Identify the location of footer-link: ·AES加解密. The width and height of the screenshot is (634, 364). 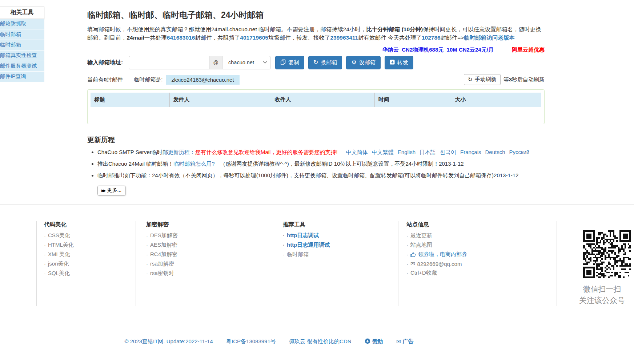
(209, 245).